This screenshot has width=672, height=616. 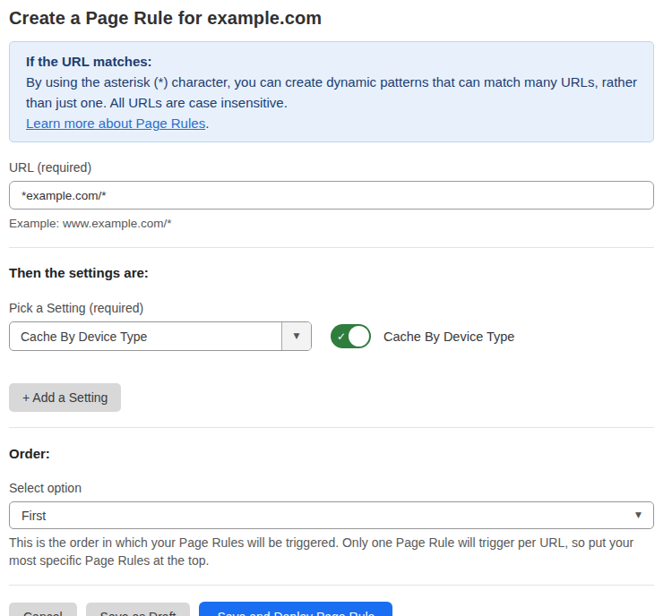 What do you see at coordinates (449, 337) in the screenshot?
I see `toggle-label: Cache By Device Type` at bounding box center [449, 337].